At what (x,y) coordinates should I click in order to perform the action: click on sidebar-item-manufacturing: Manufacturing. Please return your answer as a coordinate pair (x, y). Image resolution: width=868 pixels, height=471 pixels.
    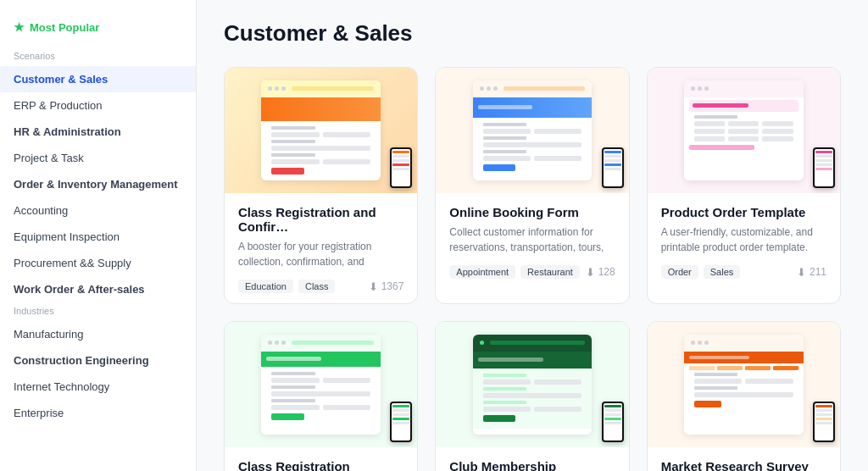
    Looking at the image, I should click on (98, 334).